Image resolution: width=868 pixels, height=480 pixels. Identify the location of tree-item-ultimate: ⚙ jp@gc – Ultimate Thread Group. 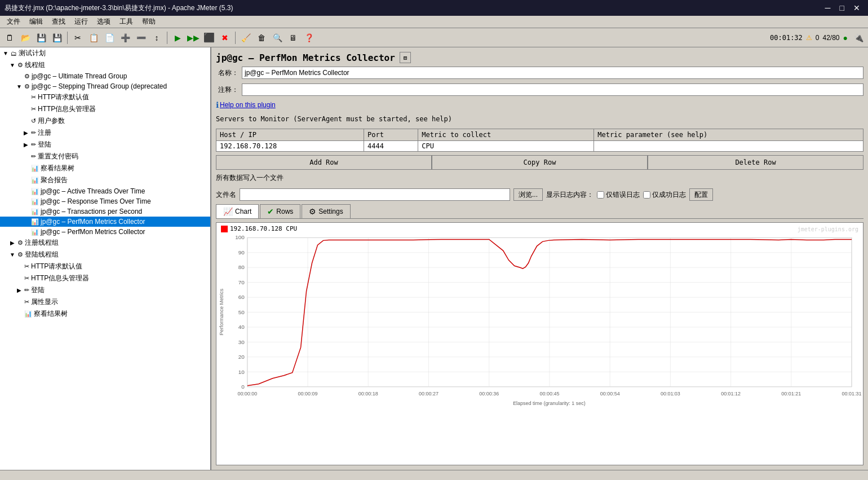
(105, 76).